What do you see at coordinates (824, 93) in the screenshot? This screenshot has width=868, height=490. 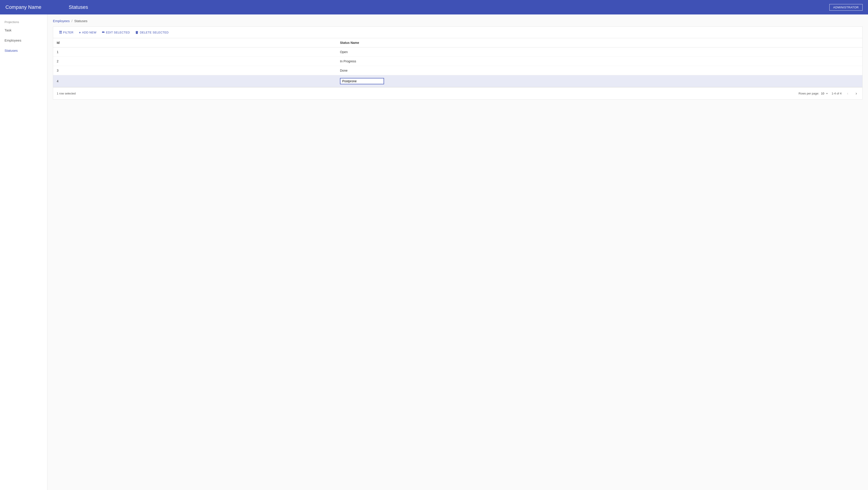 I see `rows-per-page-select: 10 25 50` at bounding box center [824, 93].